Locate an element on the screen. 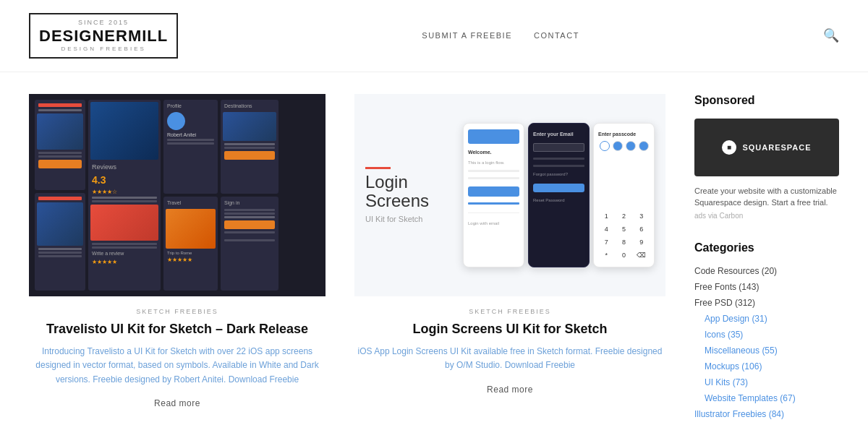  category-count: (106) is located at coordinates (752, 366).